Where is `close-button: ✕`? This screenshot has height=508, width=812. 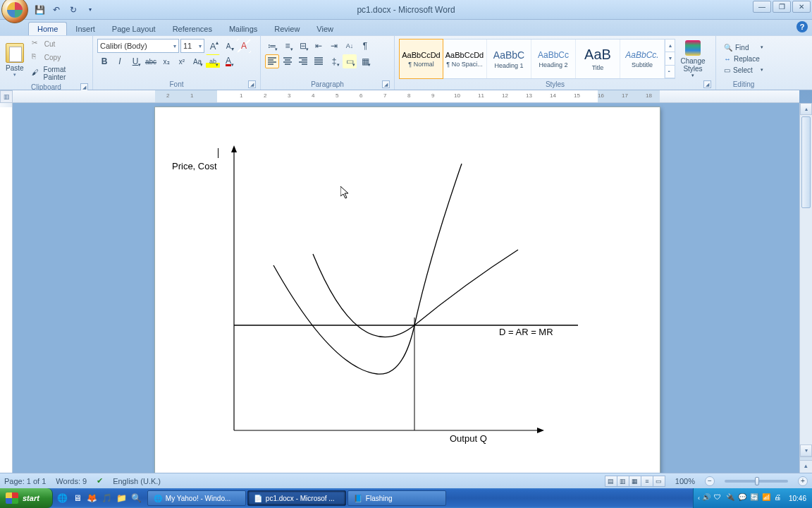
close-button: ✕ is located at coordinates (801, 7).